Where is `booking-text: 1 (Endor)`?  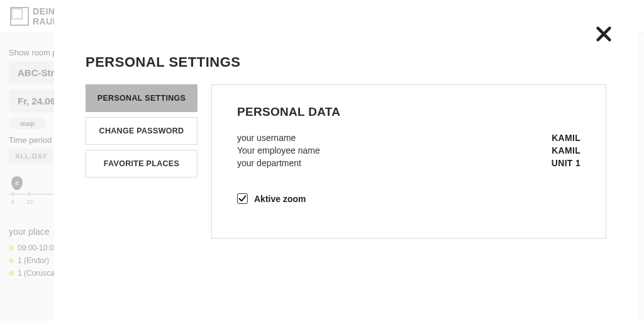 booking-text: 1 (Endor) is located at coordinates (33, 261).